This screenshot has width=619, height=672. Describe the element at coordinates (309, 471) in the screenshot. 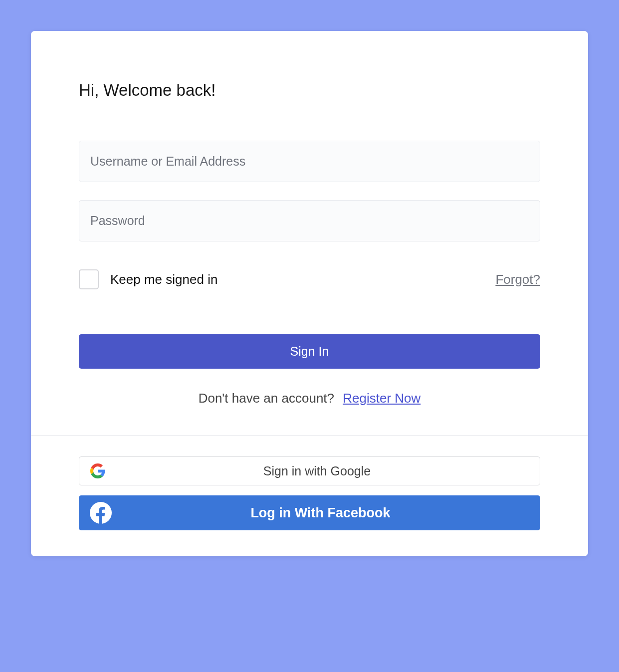

I see `google-signin-button: Sign in with Google` at that location.